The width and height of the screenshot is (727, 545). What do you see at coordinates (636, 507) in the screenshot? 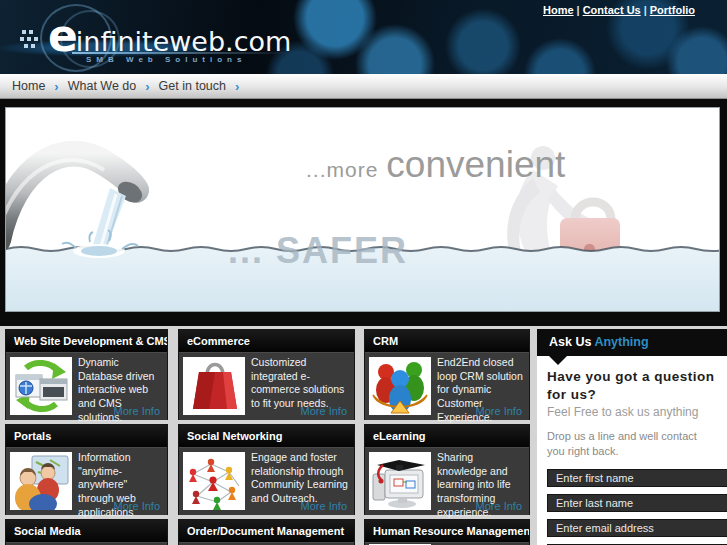
I see `ask-us-form` at bounding box center [636, 507].